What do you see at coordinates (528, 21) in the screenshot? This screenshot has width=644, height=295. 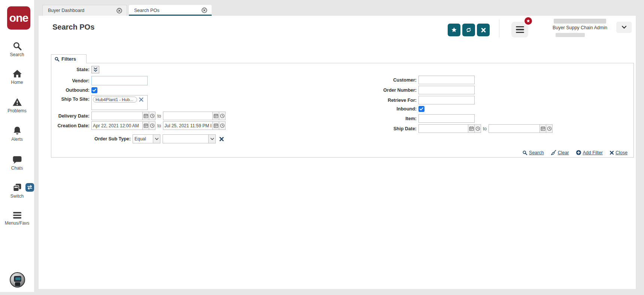 I see `favorites-badge` at bounding box center [528, 21].